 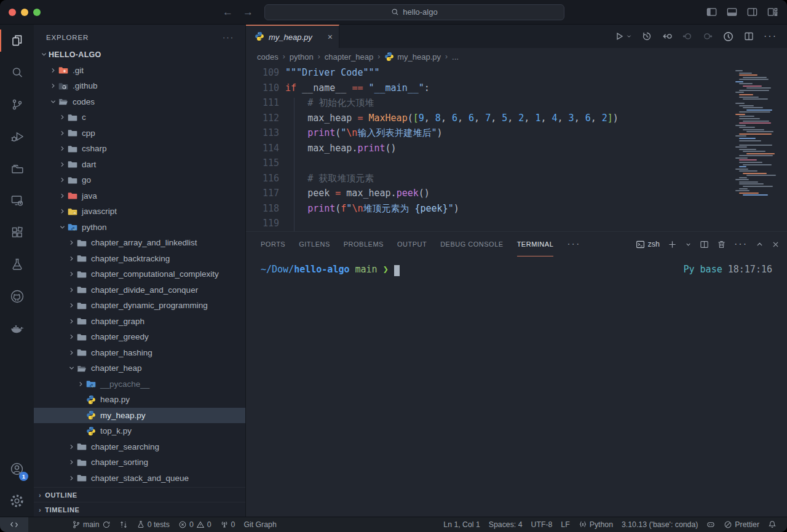 What do you see at coordinates (772, 12) in the screenshot?
I see `customize-layout-icon` at bounding box center [772, 12].